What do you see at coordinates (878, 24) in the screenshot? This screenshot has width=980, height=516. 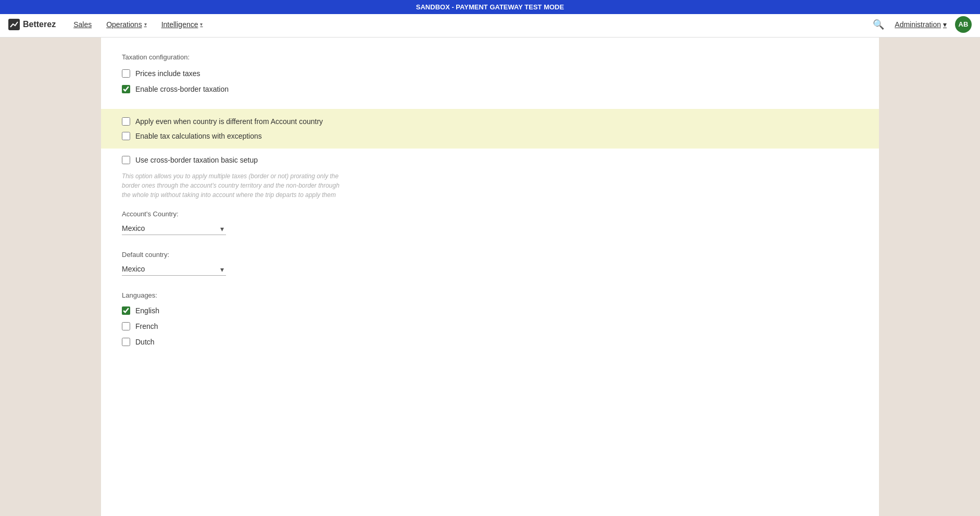 I see `search-icon: 🔍` at bounding box center [878, 24].